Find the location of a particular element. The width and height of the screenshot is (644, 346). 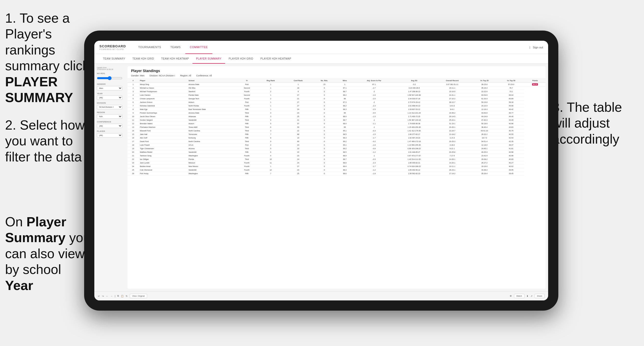

col-vs-top50: Vs Top 50 is located at coordinates (511, 81).